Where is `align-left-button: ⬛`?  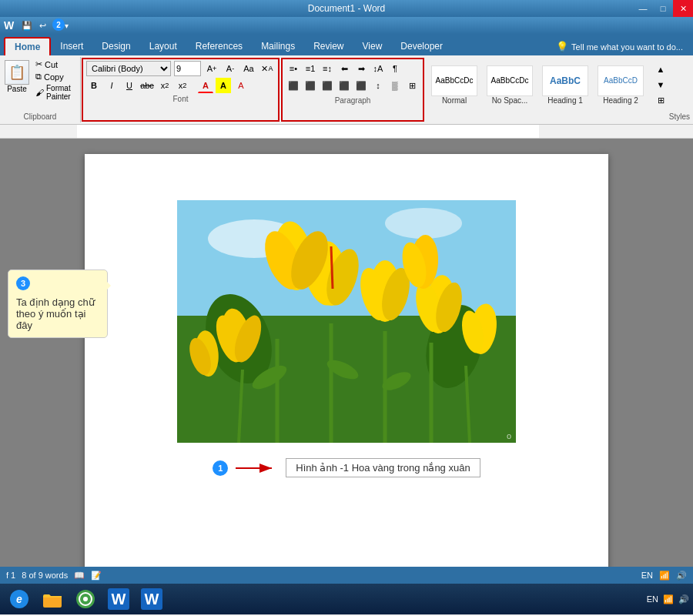
align-left-button: ⬛ is located at coordinates (293, 85).